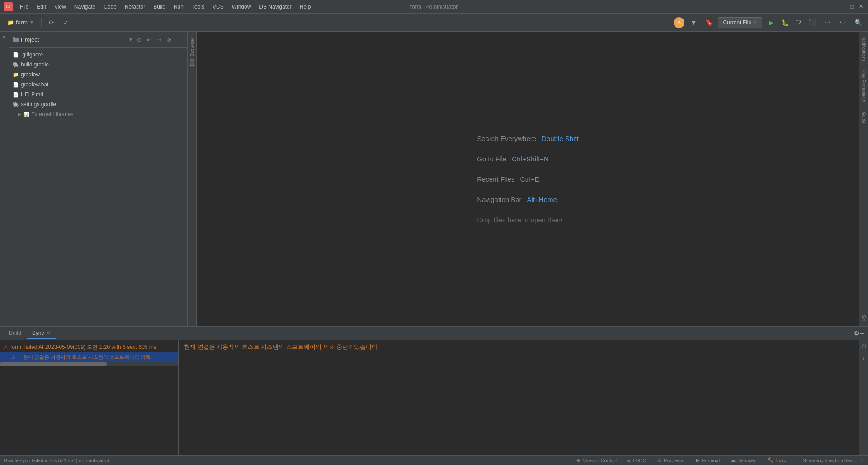 The height and width of the screenshot is (465, 868). Describe the element at coordinates (159, 40) in the screenshot. I see `project-header-actions: ⊙ ⇤ ⇥ ⚙ ─` at that location.